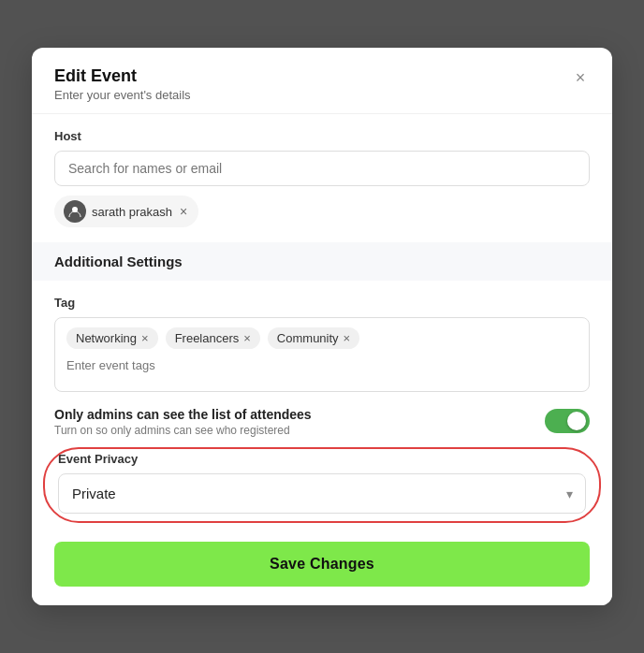 The width and height of the screenshot is (644, 653). I want to click on host-avatar, so click(75, 211).